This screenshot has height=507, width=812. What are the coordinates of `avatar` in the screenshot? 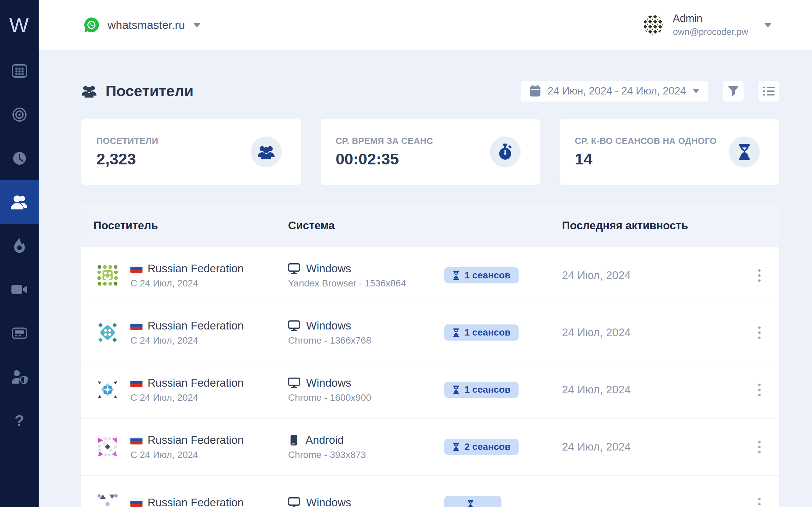 It's located at (653, 25).